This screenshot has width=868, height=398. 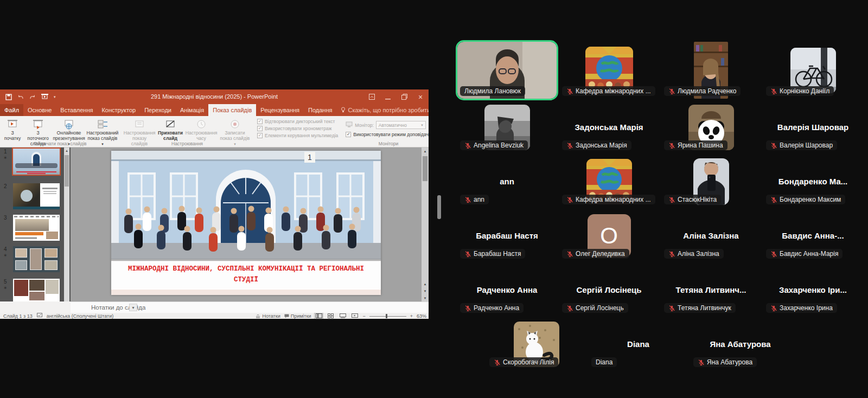 What do you see at coordinates (711, 70) in the screenshot?
I see `participant-tile: Людмила Радченко` at bounding box center [711, 70].